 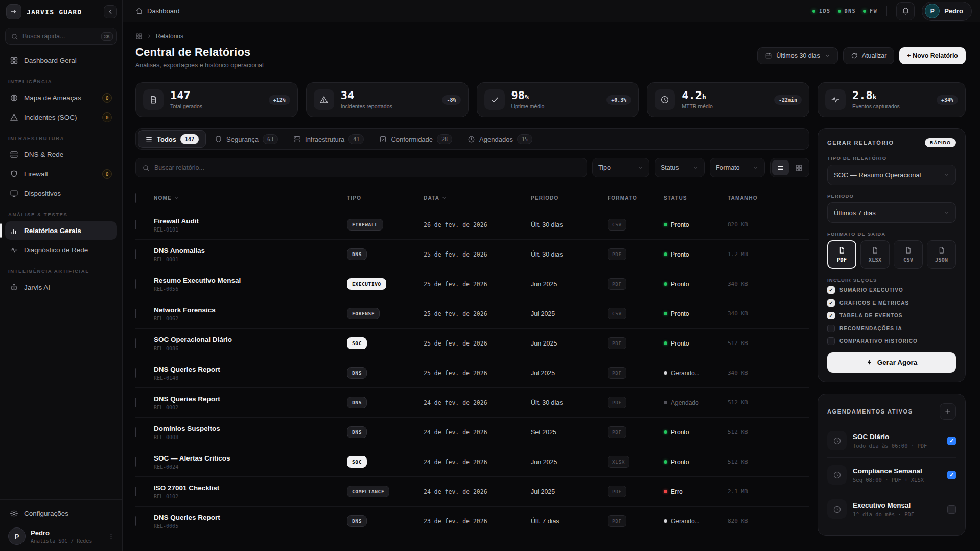 I want to click on column-header-data: DATA, so click(x=477, y=198).